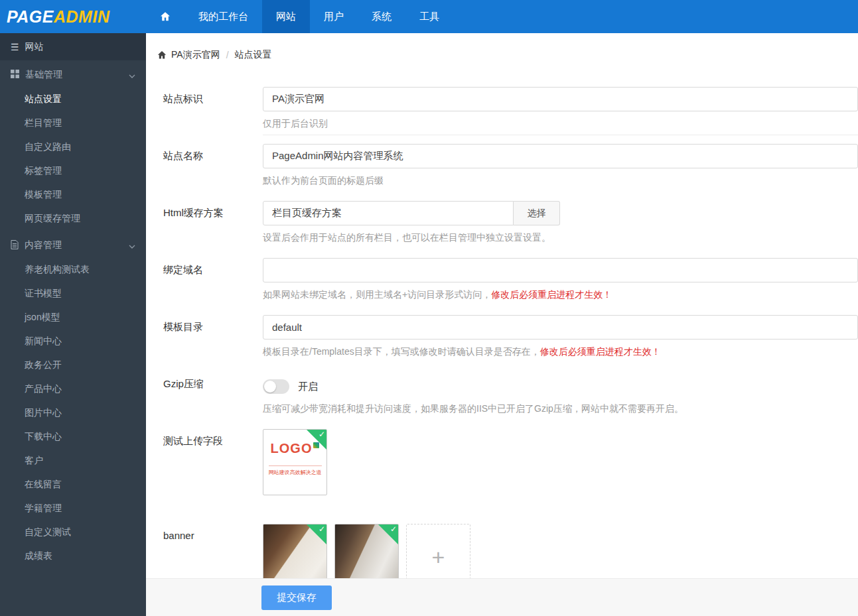  I want to click on field-template-dir: 模板目录 模板目录在/Templates目录下，填写或修改时请确认目录是否存在，…, so click(511, 337).